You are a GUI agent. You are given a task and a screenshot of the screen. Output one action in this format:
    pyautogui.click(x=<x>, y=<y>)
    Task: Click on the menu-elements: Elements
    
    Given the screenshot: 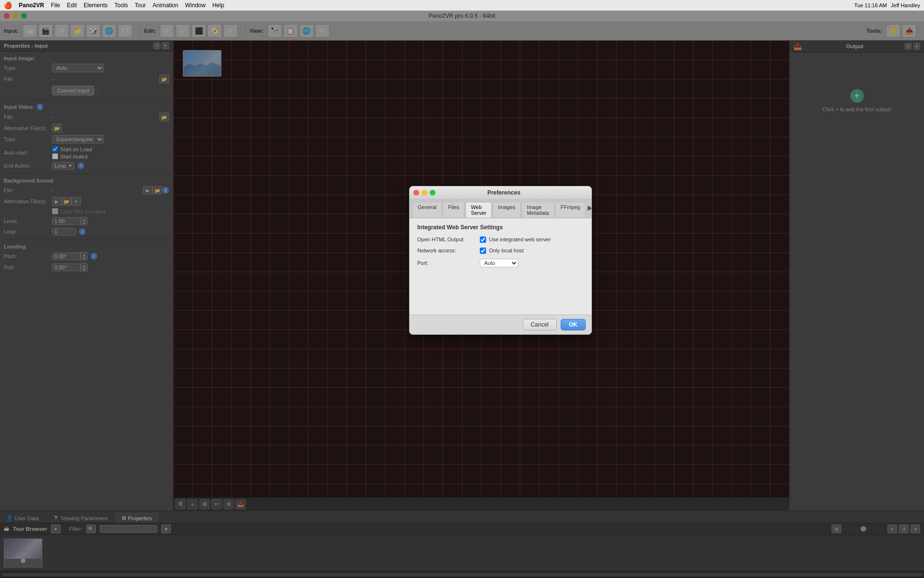 What is the action you would take?
    pyautogui.click(x=96, y=5)
    